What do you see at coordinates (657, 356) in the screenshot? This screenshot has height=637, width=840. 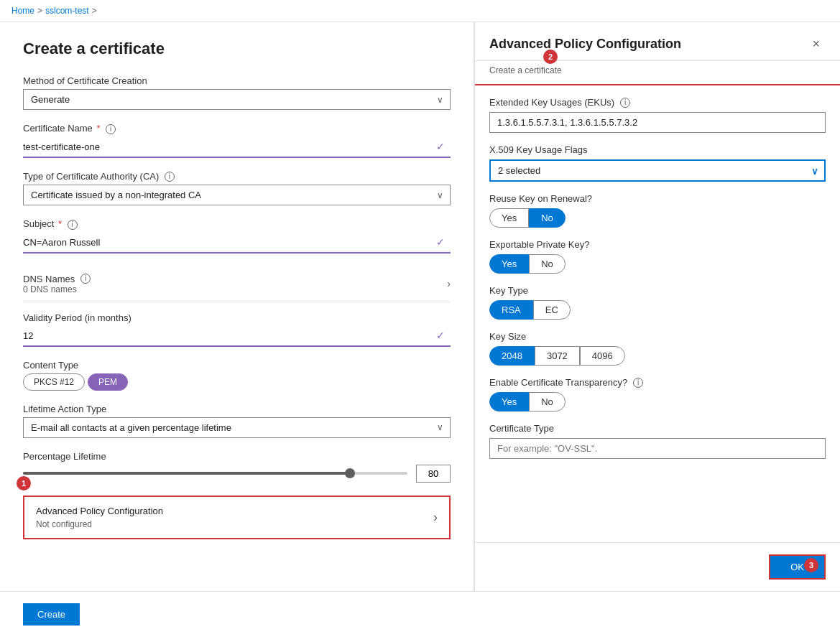 I see `key-size-btn-group: 2048 3072 4096` at bounding box center [657, 356].